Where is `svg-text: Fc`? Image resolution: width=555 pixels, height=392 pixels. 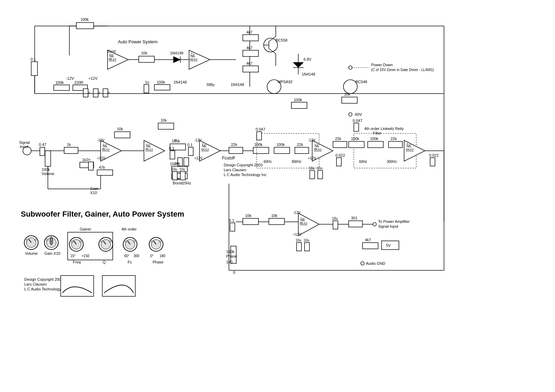 svg-text: Fc is located at coordinates (130, 262).